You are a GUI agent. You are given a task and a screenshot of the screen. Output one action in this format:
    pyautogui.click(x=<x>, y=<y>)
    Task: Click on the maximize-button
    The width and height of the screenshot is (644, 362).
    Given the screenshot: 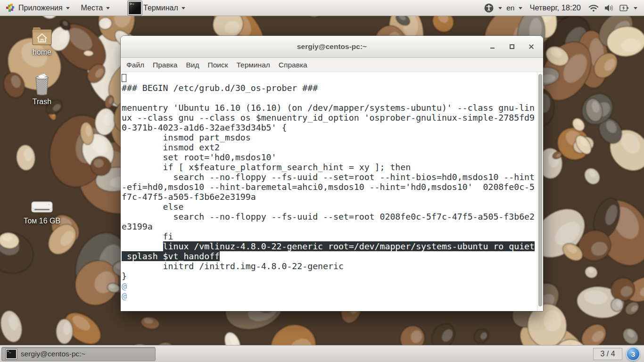 What is the action you would take?
    pyautogui.click(x=512, y=47)
    